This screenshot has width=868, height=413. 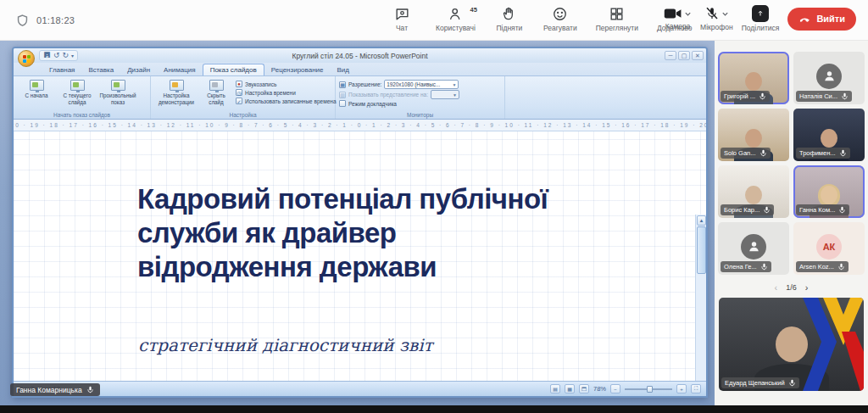 What do you see at coordinates (118, 93) in the screenshot?
I see `custom-slideshow-button: Произвольный показ` at bounding box center [118, 93].